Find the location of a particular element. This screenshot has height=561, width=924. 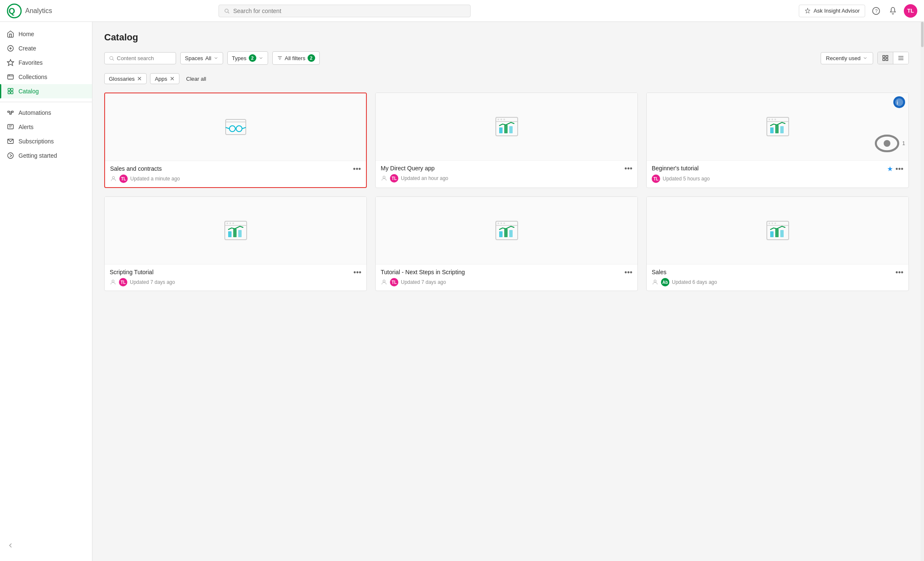

catalog-icon is located at coordinates (11, 91).